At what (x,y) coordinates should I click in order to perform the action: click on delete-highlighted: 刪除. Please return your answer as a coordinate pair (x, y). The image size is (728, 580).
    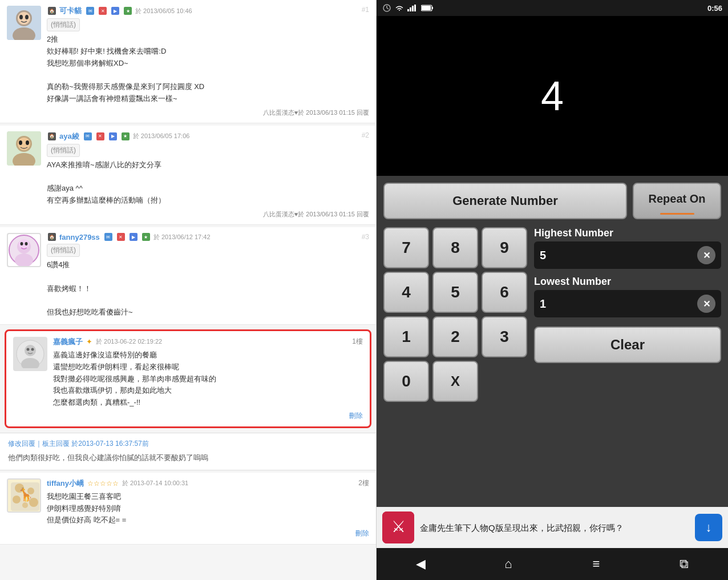
    Looking at the image, I should click on (208, 416).